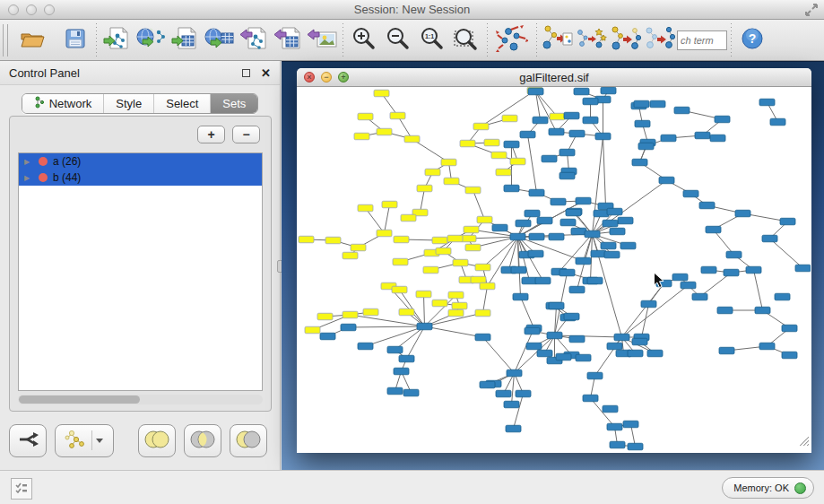 Image resolution: width=824 pixels, height=504 pixels. What do you see at coordinates (702, 40) in the screenshot?
I see `search-input` at bounding box center [702, 40].